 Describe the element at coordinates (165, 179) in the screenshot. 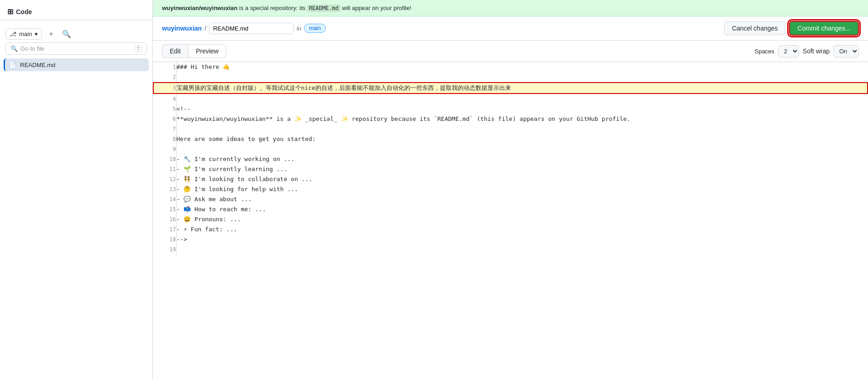

I see `line-number: 12` at that location.